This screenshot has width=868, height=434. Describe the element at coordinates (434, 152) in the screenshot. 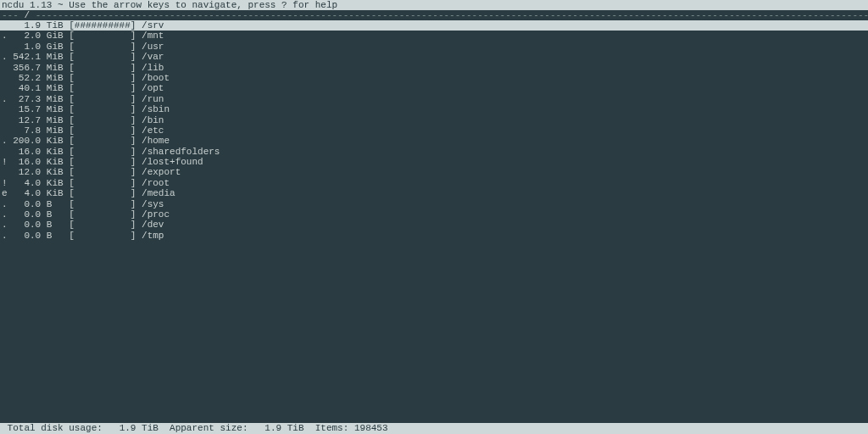

I see `list-item: 16.0 KiB [ ] /sharedfolders` at that location.